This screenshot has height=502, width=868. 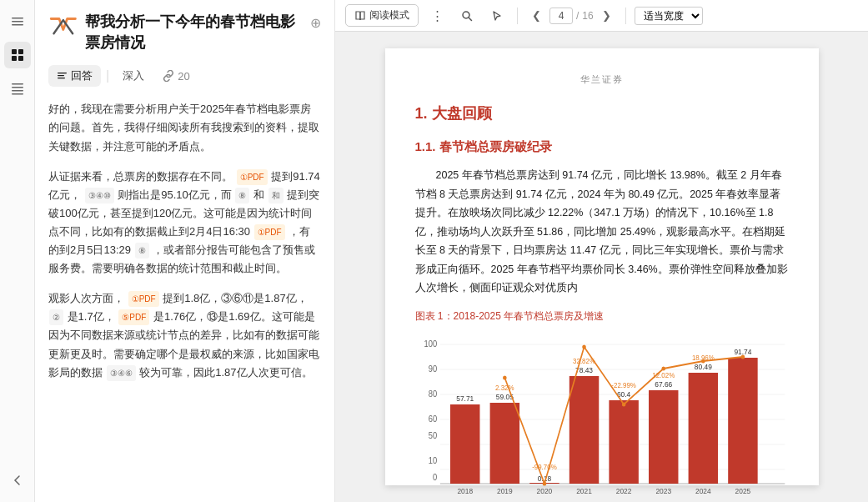 I want to click on svg-text: 2025, so click(x=742, y=490).